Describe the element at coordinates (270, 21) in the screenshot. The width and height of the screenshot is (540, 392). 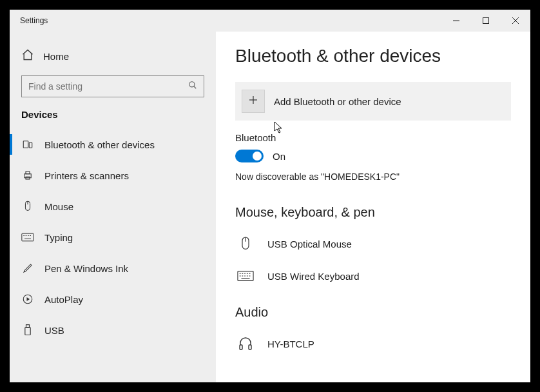
I see `titlebar: Settings` at that location.